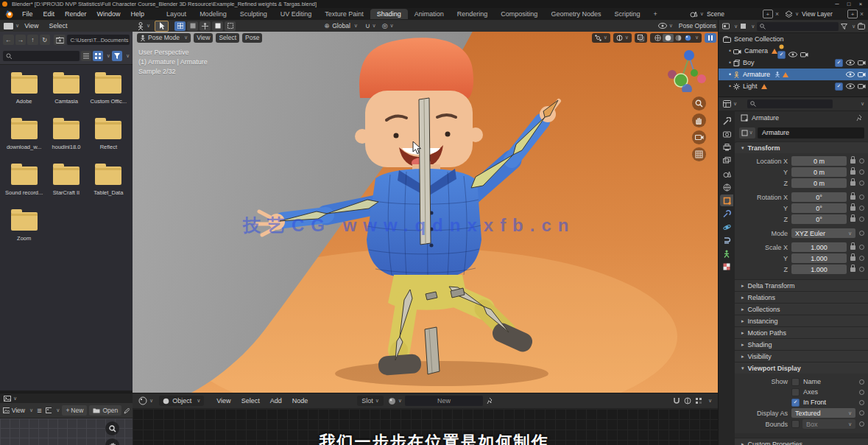  Describe the element at coordinates (162, 27) in the screenshot. I see `select-tool-button` at that location.